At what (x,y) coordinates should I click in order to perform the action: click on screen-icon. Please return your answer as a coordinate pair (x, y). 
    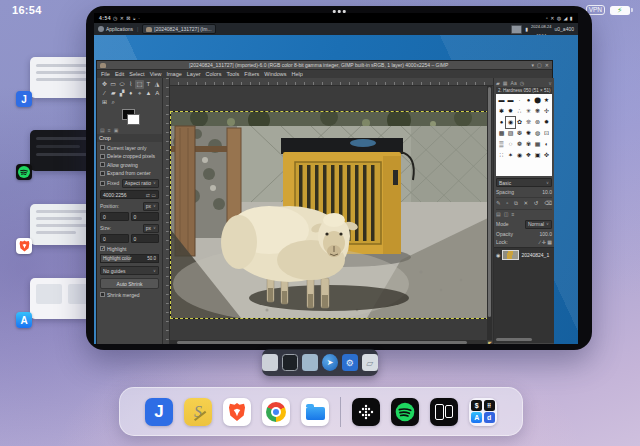
    Looking at the image, I should click on (310, 362).